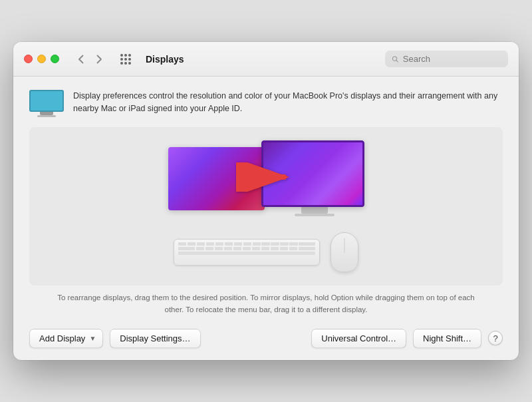 The width and height of the screenshot is (532, 402). I want to click on search-icon, so click(395, 59).